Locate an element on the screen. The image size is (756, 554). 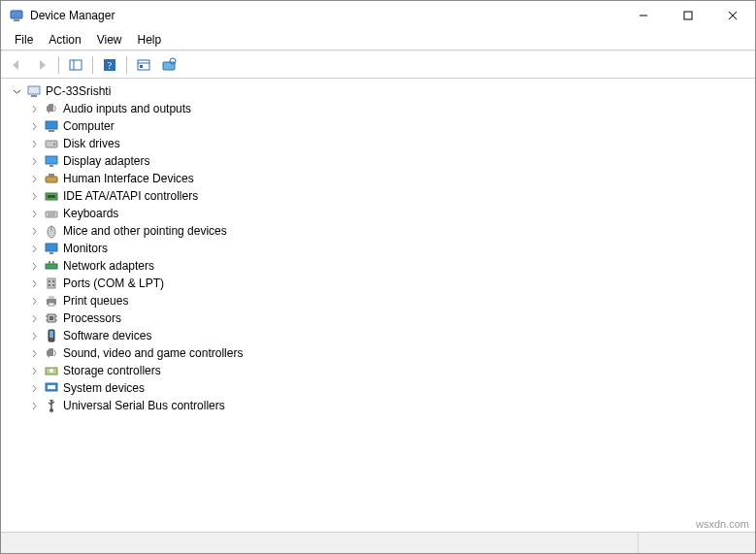
tree-node-label: Processors is located at coordinates (92, 318).